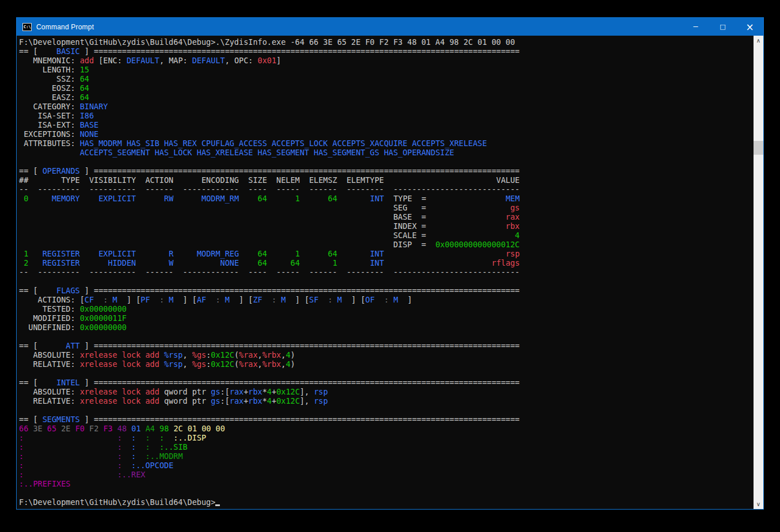 The image size is (780, 532). What do you see at coordinates (269, 254) in the screenshot?
I see `console-line: 1 REGISTER EXPLICIT R MODRM_REG 64 1 64 …` at bounding box center [269, 254].